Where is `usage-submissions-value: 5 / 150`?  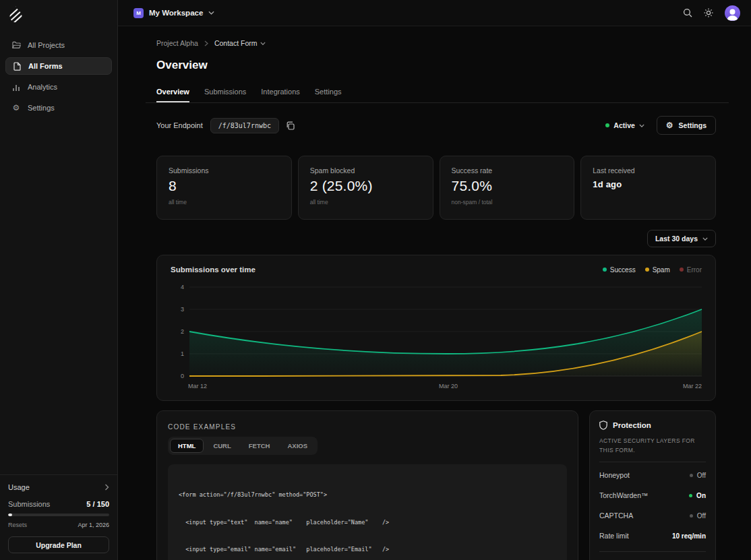 usage-submissions-value: 5 / 150 is located at coordinates (98, 504).